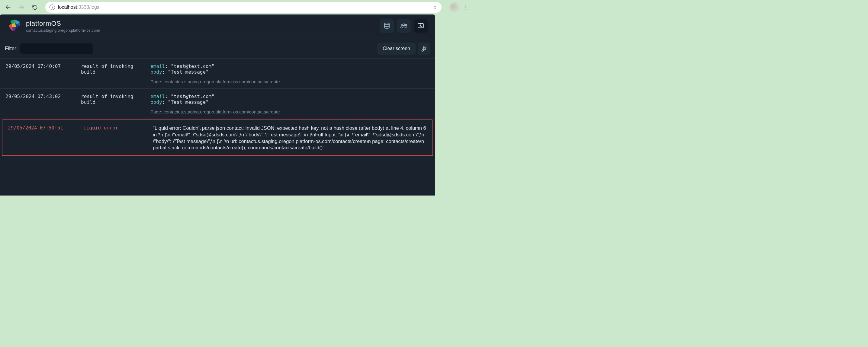 The width and height of the screenshot is (868, 347). I want to click on app-header: platformOS contactus.staging.oregon.plat…, so click(218, 27).